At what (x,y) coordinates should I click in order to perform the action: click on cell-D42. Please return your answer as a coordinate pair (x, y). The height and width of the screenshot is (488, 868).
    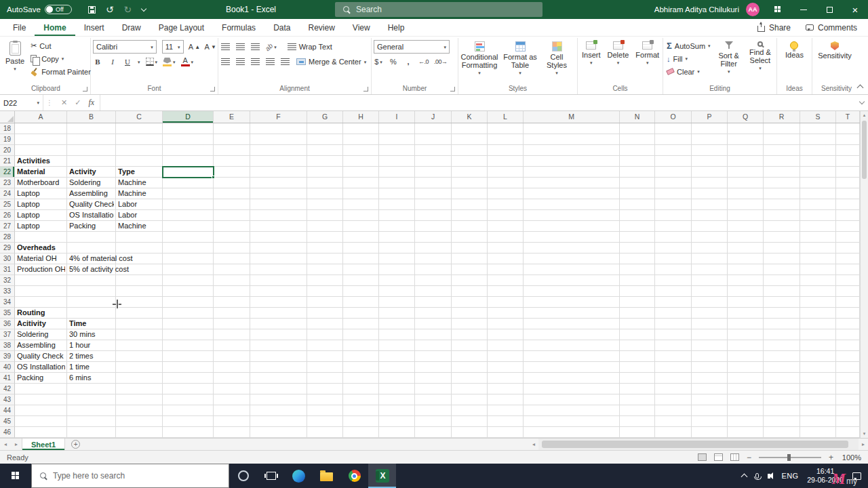
    Looking at the image, I should click on (189, 389).